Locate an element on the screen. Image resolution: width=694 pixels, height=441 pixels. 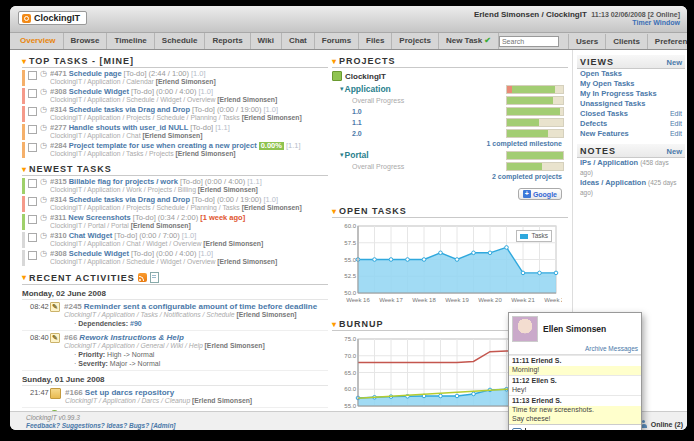
current-user: Erlend Simonsen / ClockingIT is located at coordinates (530, 14).